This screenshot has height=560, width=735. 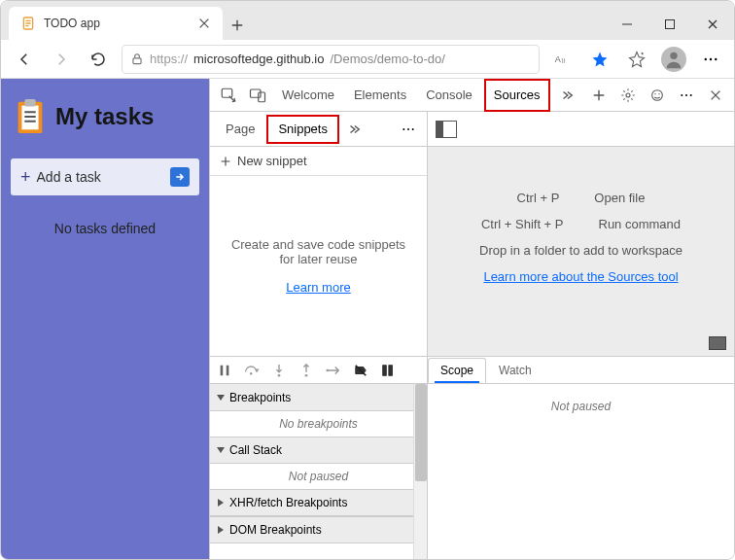 I want to click on callstack-title: Call Stack, so click(x=256, y=450).